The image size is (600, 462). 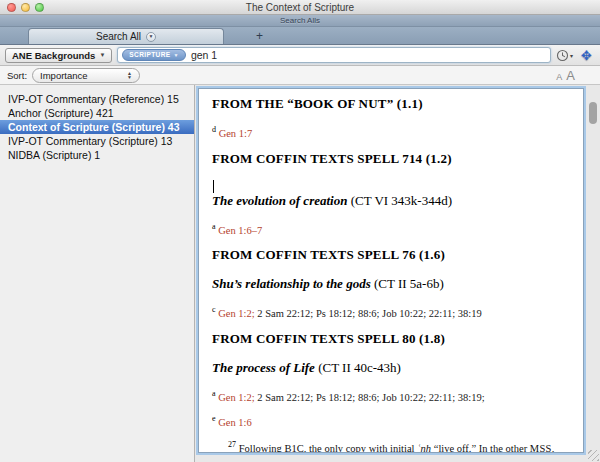 What do you see at coordinates (292, 284) in the screenshot?
I see `subtitle-title: Shu’s relationship to the gods` at bounding box center [292, 284].